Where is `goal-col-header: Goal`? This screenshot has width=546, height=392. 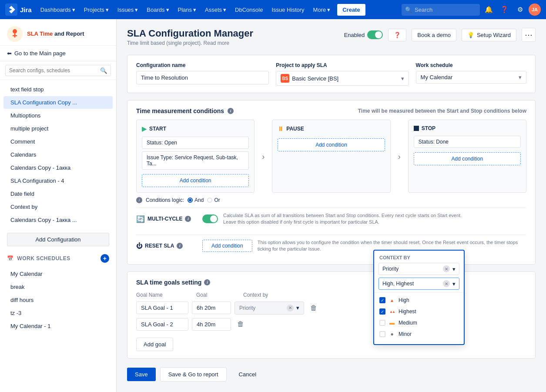
goal-col-header: Goal is located at coordinates (218, 295).